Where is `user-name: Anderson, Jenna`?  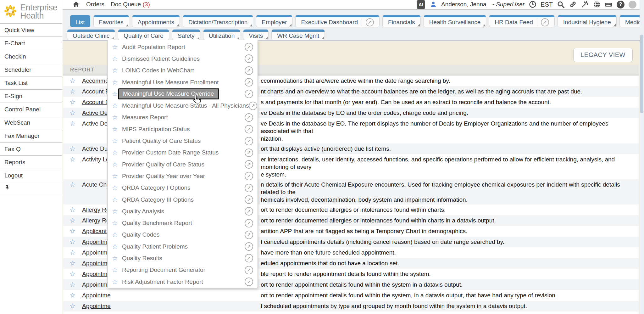 user-name: Anderson, Jenna is located at coordinates (464, 4).